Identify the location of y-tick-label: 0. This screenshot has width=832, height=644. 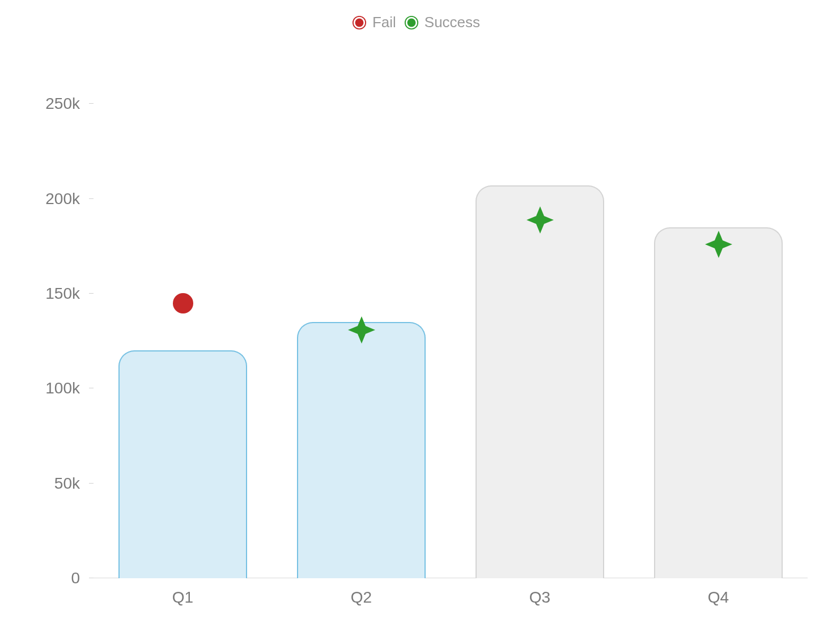
(75, 578).